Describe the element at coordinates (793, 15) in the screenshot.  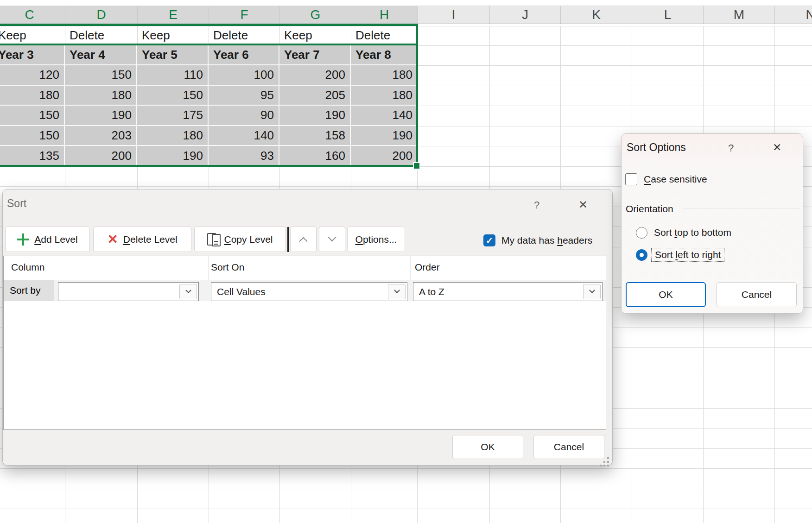
I see `column-header-N: N` at that location.